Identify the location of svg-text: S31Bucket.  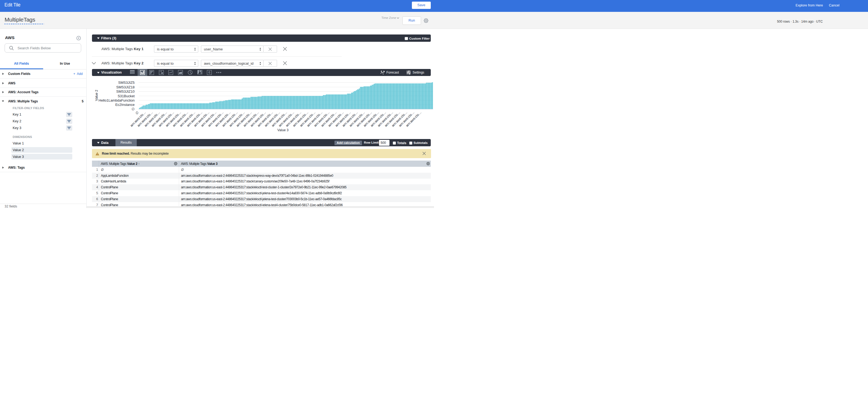
(126, 96).